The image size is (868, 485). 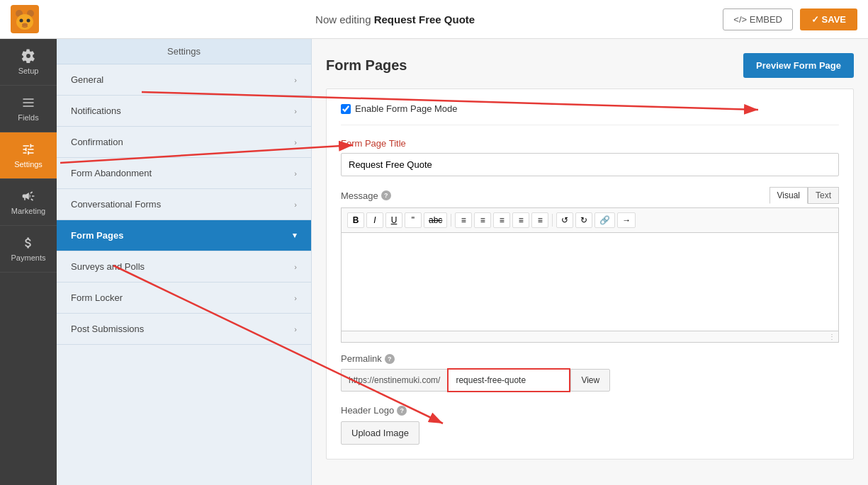 I want to click on resize-handle: ⋮, so click(x=590, y=337).